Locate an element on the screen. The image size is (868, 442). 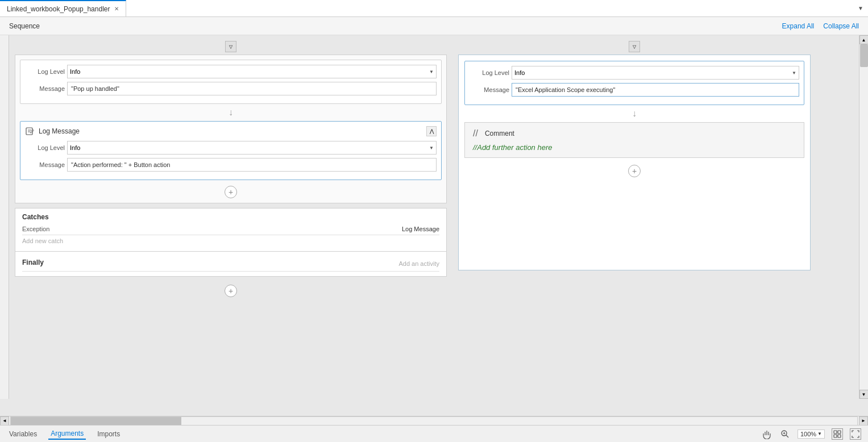
scroll-thumb is located at coordinates (864, 56).